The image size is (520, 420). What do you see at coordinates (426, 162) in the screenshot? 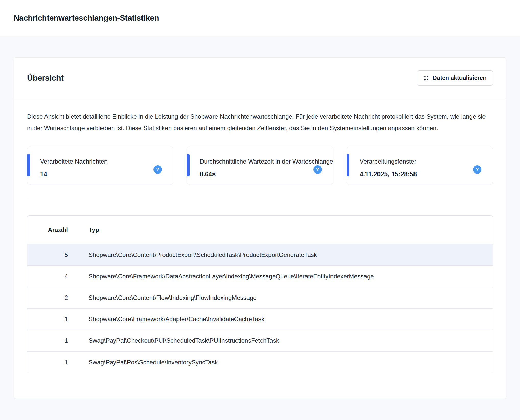
I see `stat-label: Verarbeitungsfenster` at bounding box center [426, 162].